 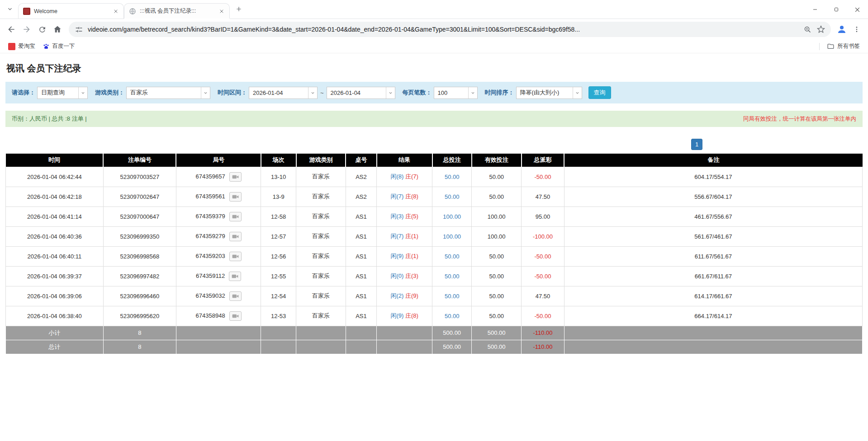 I want to click on round-id-text: 674359112, so click(x=210, y=276).